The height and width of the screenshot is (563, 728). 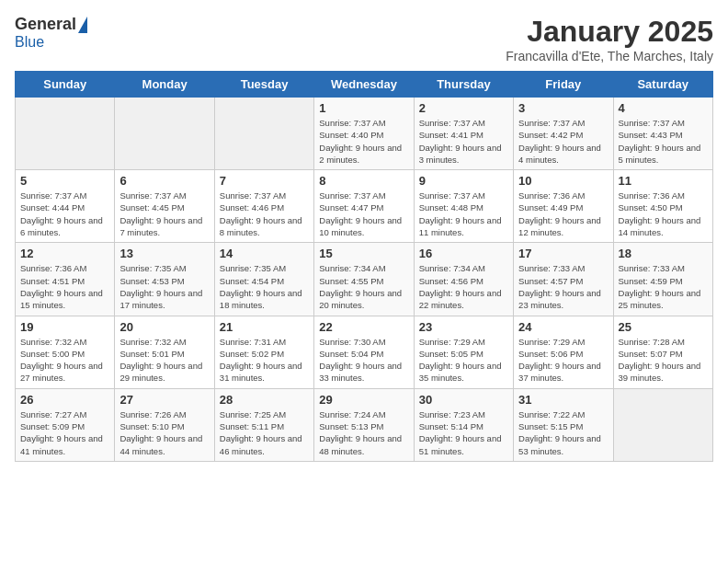 What do you see at coordinates (364, 351) in the screenshot?
I see `calendar-cell: 22Sunrise: 7:30 AMSunset: 5:04 PMDayligh…` at bounding box center [364, 351].